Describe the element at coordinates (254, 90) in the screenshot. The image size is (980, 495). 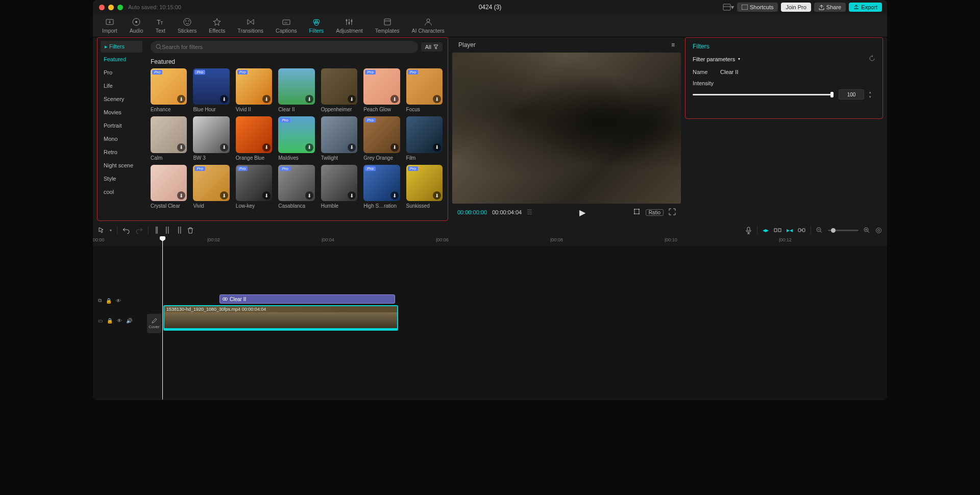
I see `filter-card-vivid-ii: Pro⬇Vivid II` at that location.